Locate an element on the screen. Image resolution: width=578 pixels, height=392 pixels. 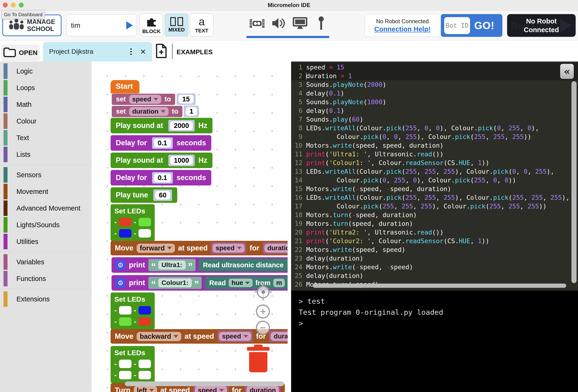
text-string-block: “ Colour1: ” is located at coordinates (175, 283).